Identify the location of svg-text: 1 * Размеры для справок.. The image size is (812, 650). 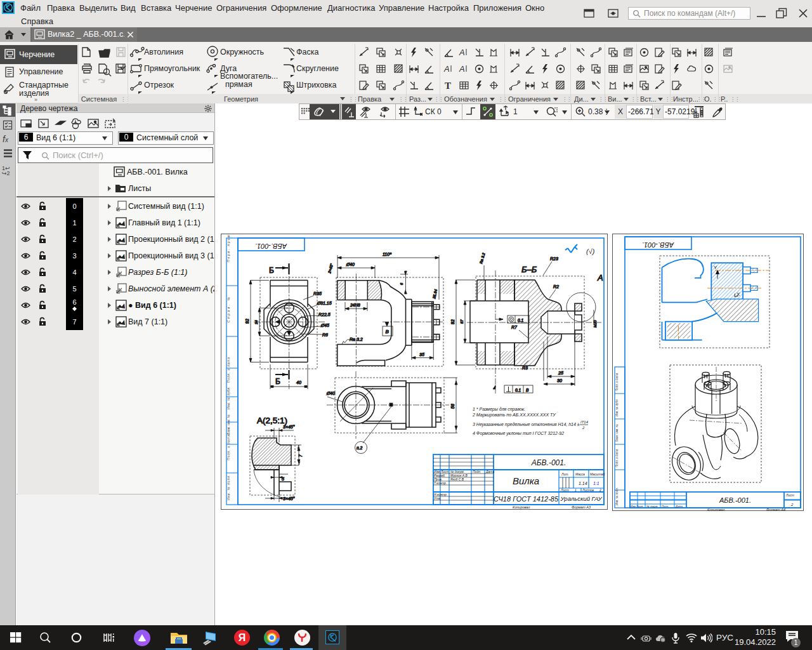
(499, 409).